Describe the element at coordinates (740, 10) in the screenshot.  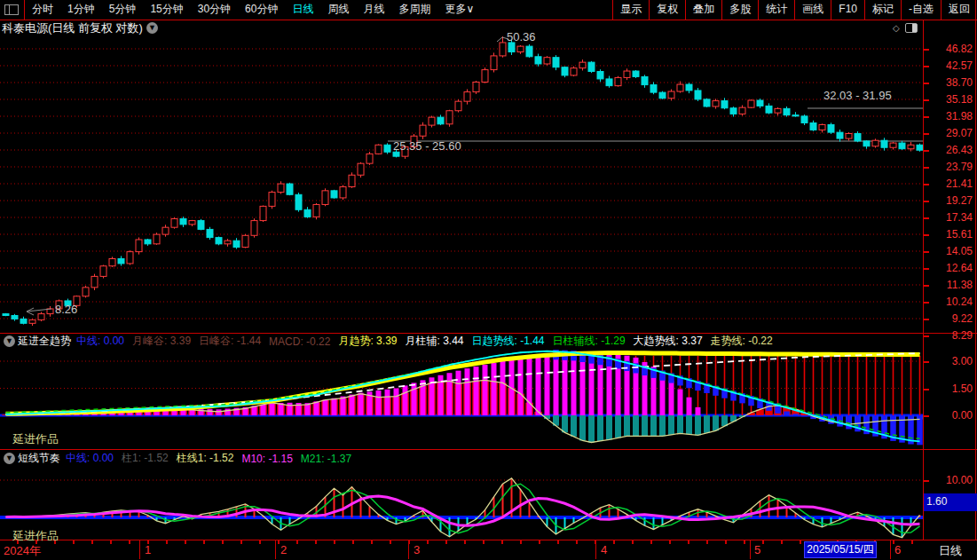
I see `action-button: 多股` at that location.